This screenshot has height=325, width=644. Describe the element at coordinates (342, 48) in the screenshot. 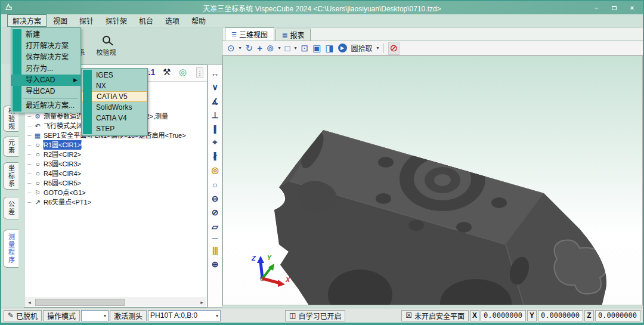

I see `play-icon: ▶` at that location.